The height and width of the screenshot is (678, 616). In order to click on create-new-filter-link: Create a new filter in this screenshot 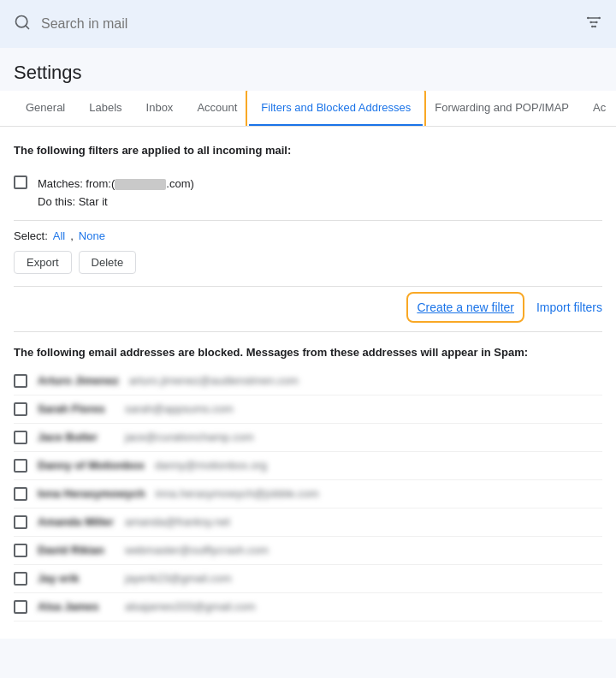, I will do `click(465, 307)`.